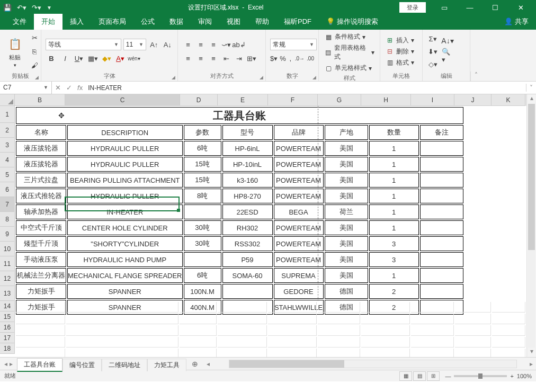  Describe the element at coordinates (521, 7) in the screenshot. I see `close-icon: ✕` at that location.